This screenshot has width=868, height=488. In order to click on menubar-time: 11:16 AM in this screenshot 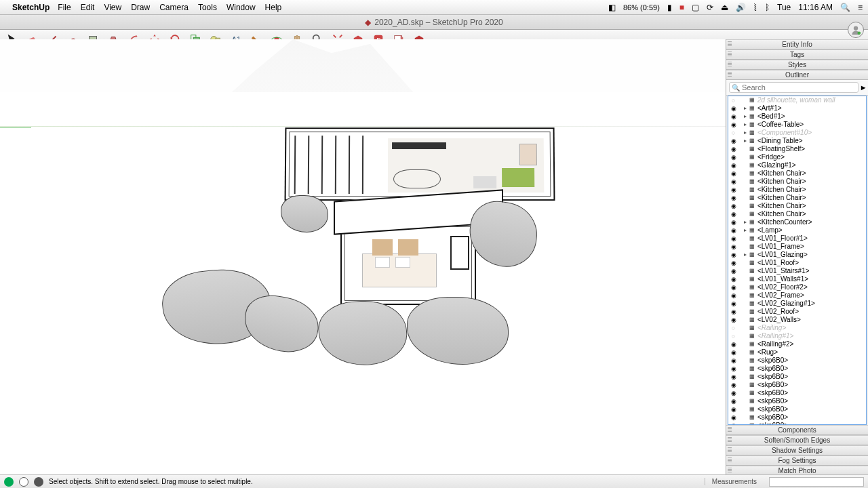, I will do `click(815, 7)`.